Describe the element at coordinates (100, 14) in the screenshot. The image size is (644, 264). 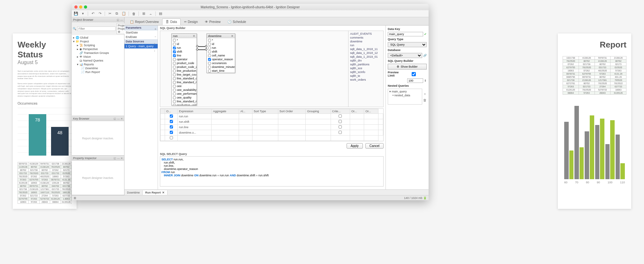
I see `redo-icon: ↷` at that location.